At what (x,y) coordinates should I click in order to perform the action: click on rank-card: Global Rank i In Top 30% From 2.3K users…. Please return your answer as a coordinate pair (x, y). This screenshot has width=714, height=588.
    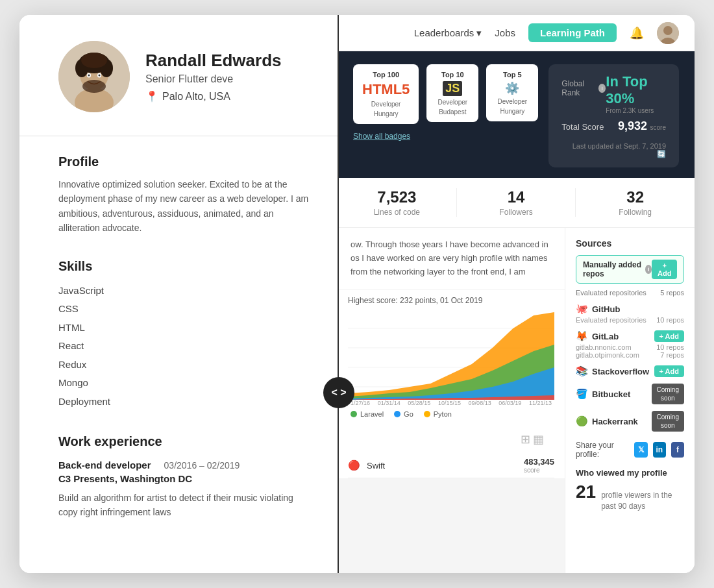
    Looking at the image, I should click on (614, 116).